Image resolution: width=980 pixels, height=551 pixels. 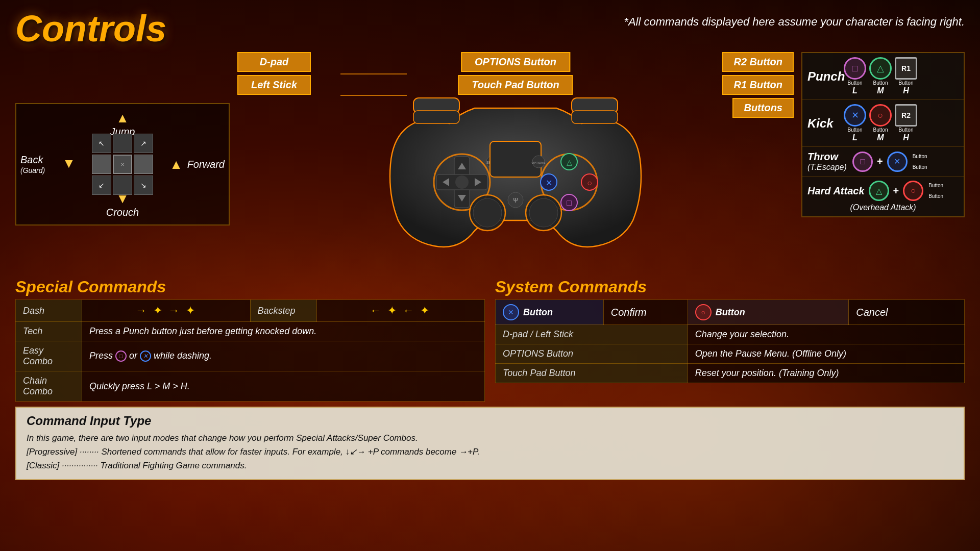 What do you see at coordinates (274, 73) in the screenshot?
I see `left-labels: D-pad Left Stick` at bounding box center [274, 73].